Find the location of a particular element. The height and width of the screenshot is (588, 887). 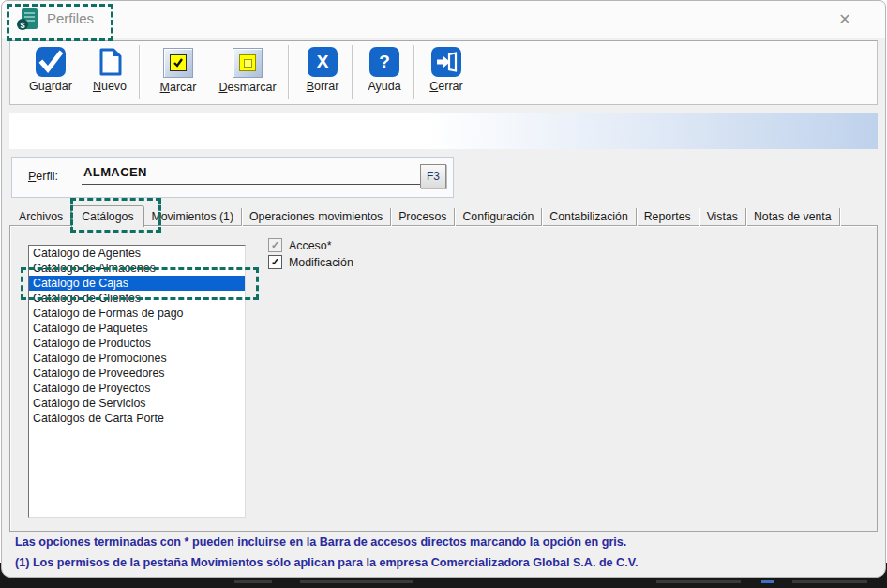

exit-door-icon is located at coordinates (446, 62).